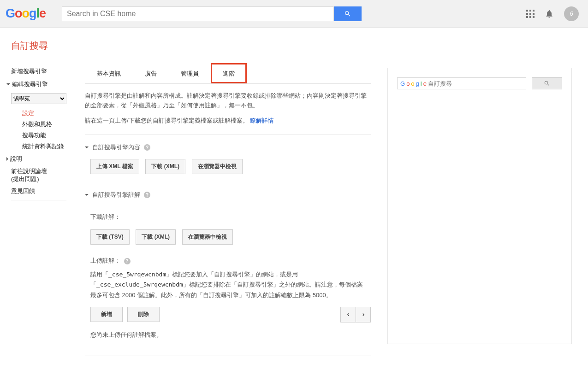  I want to click on top-bar: Google 6, so click(294, 14).